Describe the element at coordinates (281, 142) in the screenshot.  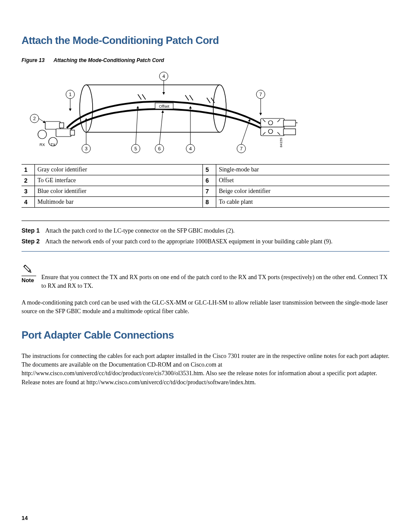
I see `figure-partnum: 84159` at that location.